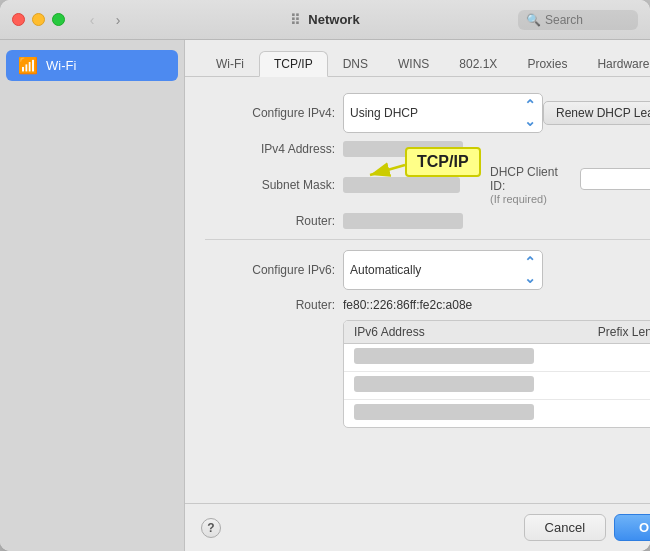 Image resolution: width=650 pixels, height=551 pixels. Describe the element at coordinates (270, 221) in the screenshot. I see `router-label: Router:` at that location.